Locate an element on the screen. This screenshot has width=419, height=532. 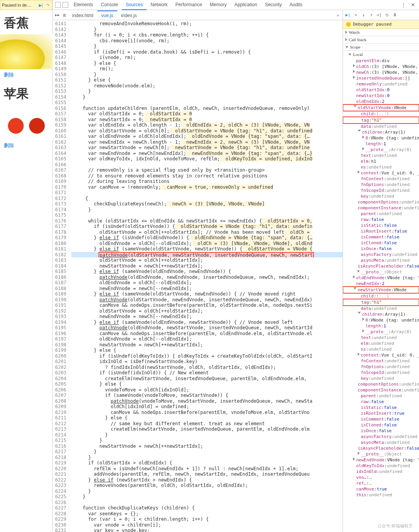
deactivate-breakpoints-icon: ⦸ is located at coordinates (387, 15).